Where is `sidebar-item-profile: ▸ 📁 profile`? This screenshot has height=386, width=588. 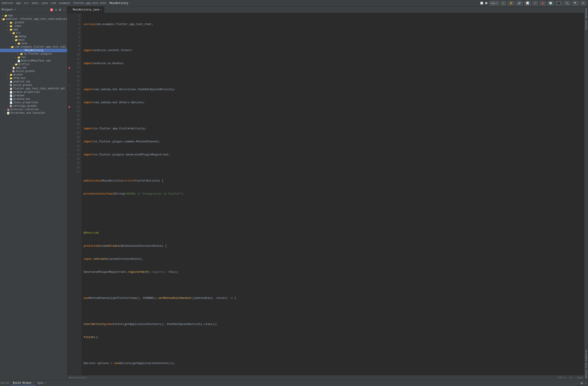 sidebar-item-profile: ▸ 📁 profile is located at coordinates (34, 64).